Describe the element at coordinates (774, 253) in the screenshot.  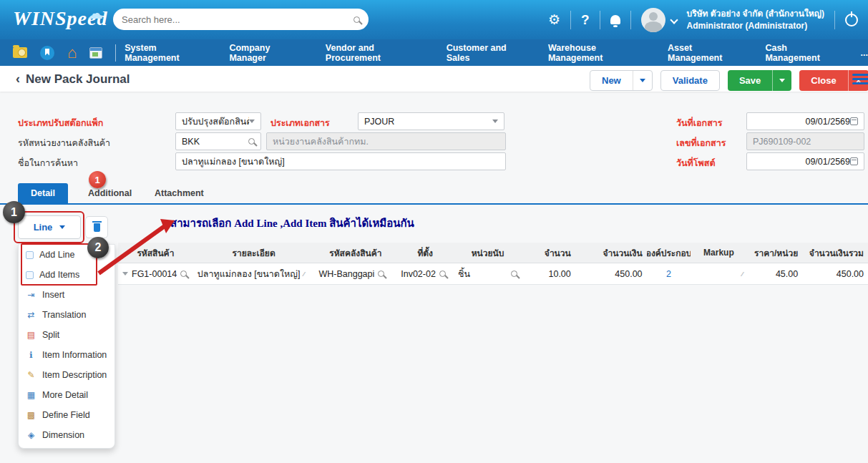
I see `col-unit-price: ราคา/หน่วย` at that location.